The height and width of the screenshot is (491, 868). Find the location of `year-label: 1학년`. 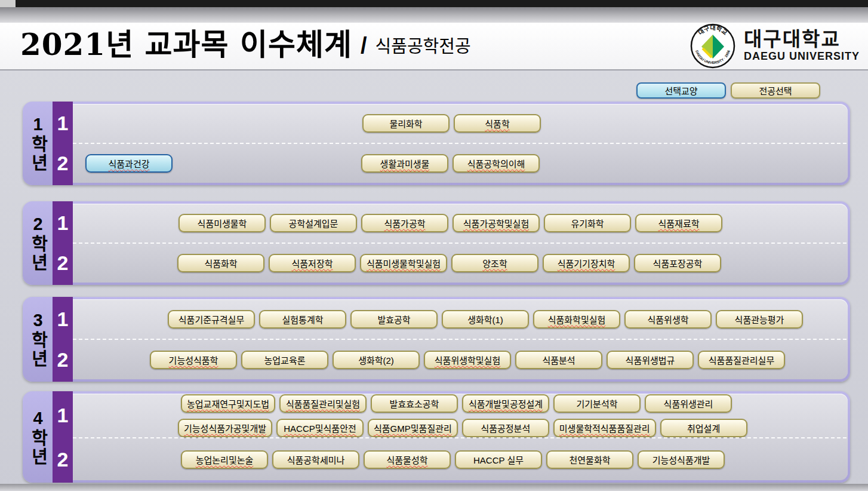

year-label: 1학년 is located at coordinates (38, 143).